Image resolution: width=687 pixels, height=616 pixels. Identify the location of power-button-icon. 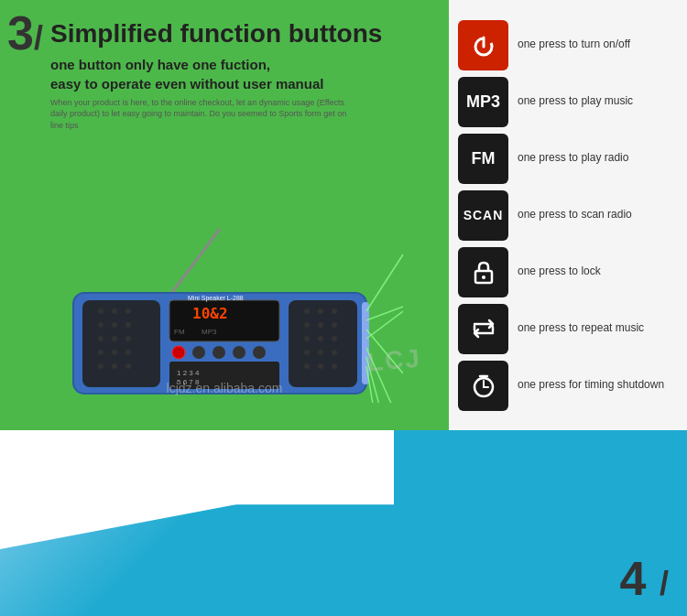
(484, 46).